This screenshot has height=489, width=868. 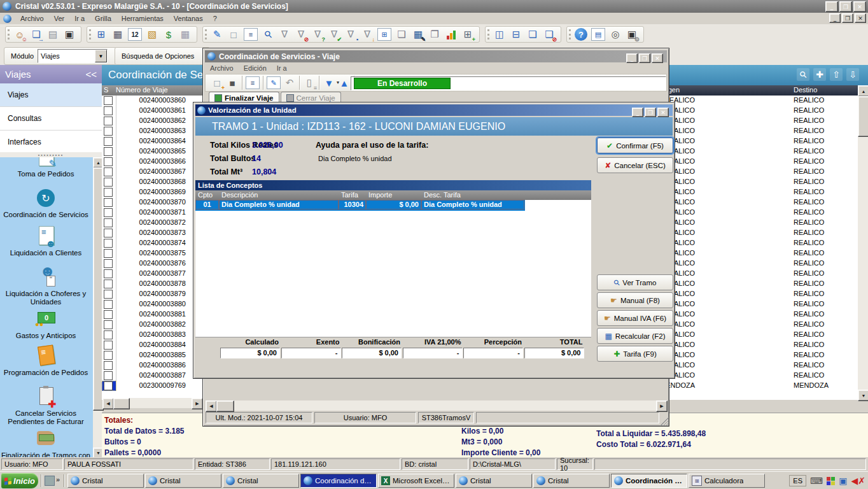 I want to click on menu-ver: Ver, so click(x=60, y=18).